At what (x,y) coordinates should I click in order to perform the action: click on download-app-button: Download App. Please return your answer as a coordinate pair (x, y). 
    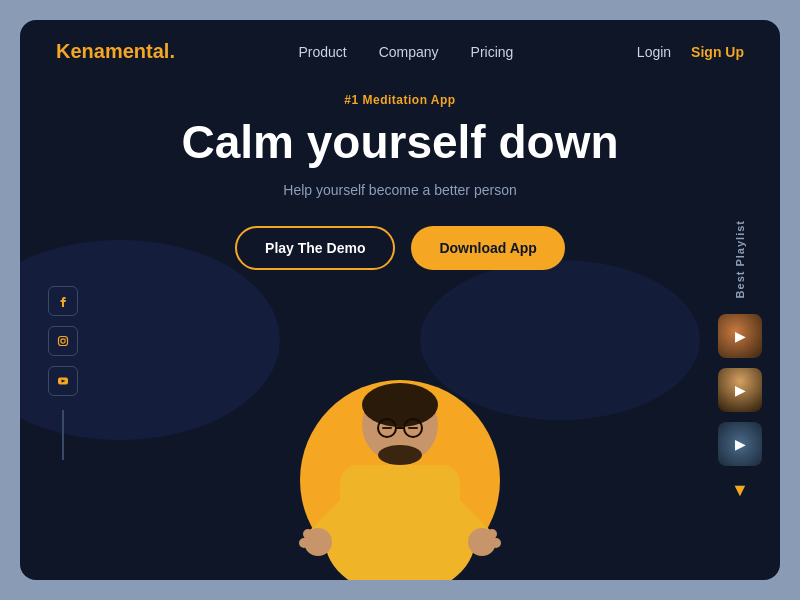
    Looking at the image, I should click on (488, 248).